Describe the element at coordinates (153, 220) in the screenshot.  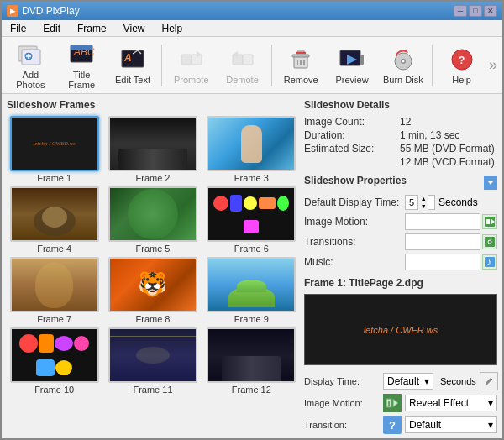
I see `list-item: Frame 5` at that location.